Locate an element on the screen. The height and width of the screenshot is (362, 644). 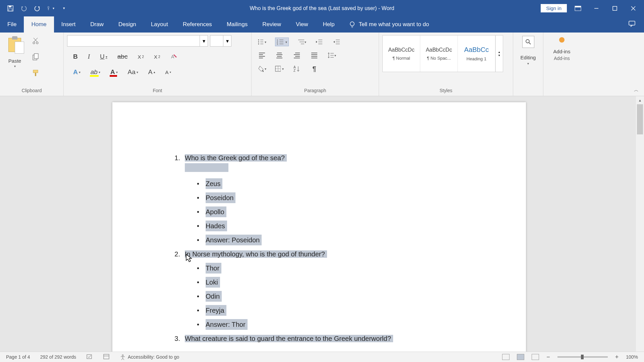
status-page: Page 1 of 4 is located at coordinates (18, 357).